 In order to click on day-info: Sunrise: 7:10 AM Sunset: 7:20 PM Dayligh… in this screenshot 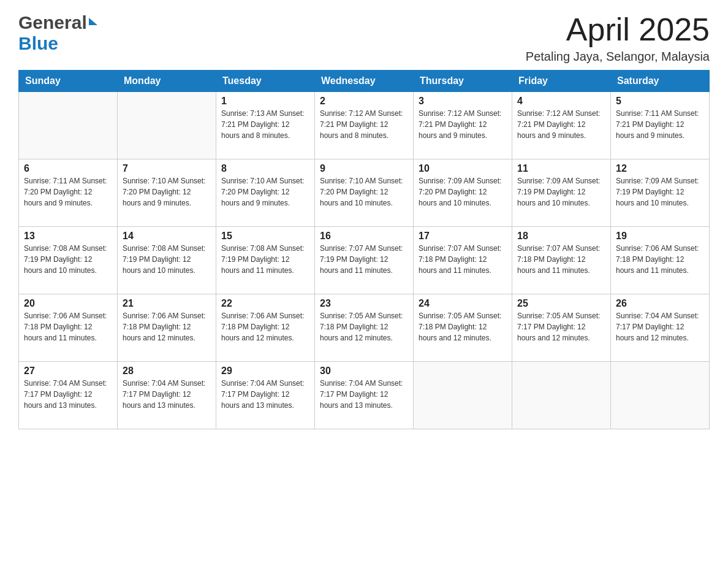, I will do `click(167, 192)`.